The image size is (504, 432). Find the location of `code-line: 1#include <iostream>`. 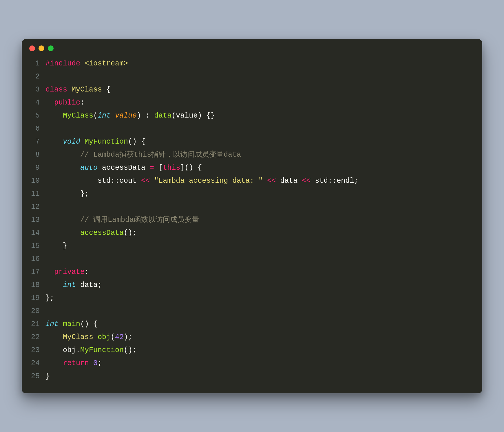

code-line: 1#include <iostream> is located at coordinates (252, 64).